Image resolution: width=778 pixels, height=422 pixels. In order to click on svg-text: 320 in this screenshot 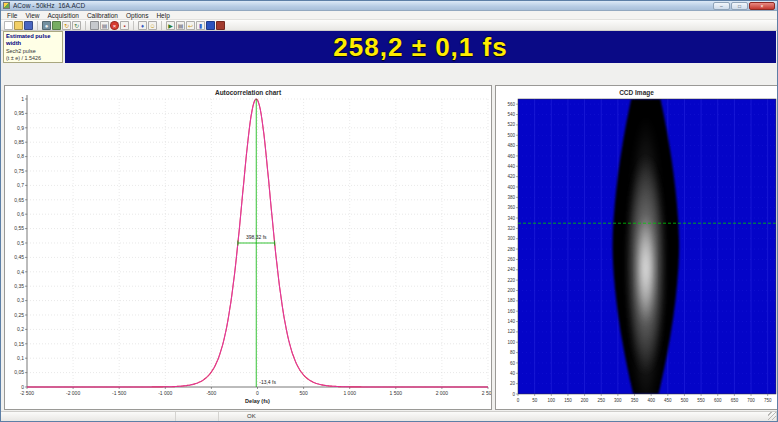, I will do `click(511, 228)`.